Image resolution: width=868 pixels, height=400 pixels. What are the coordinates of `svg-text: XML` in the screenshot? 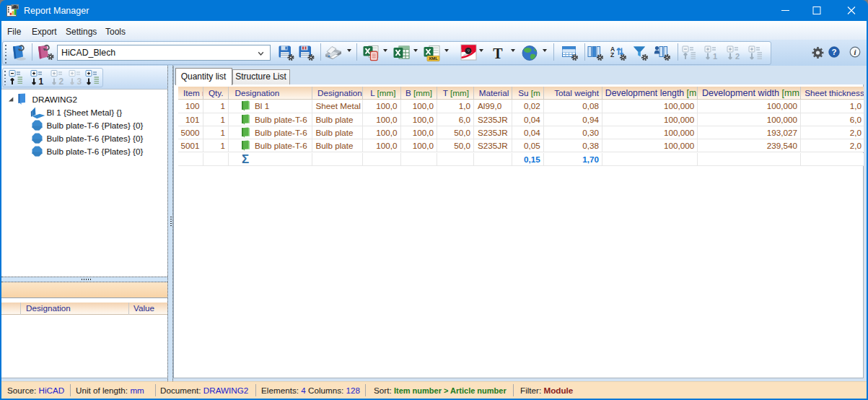 It's located at (433, 58).